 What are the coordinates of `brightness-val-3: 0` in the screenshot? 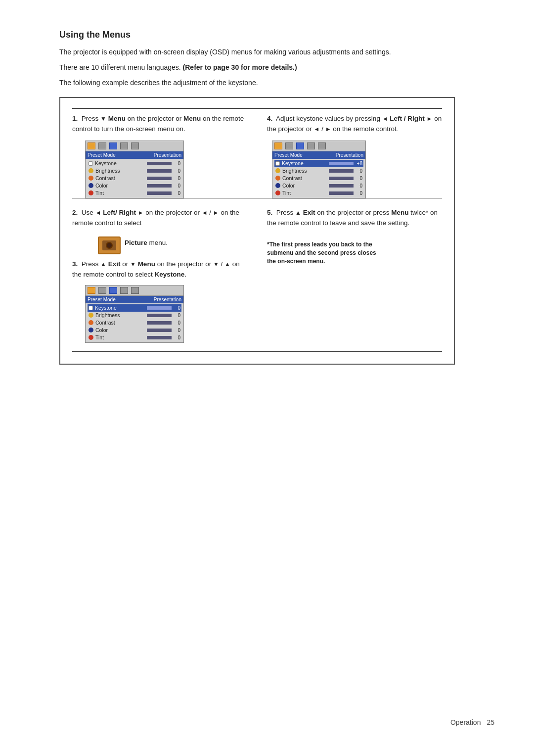 It's located at (177, 316).